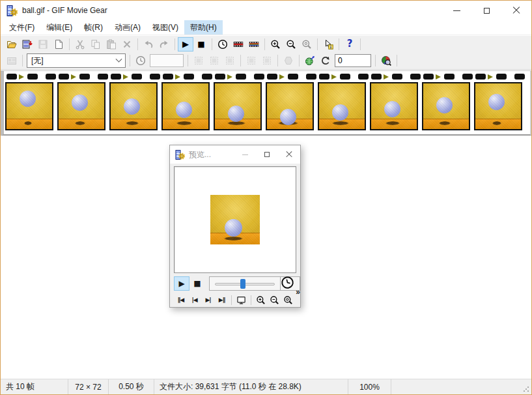 Image resolution: width=532 pixels, height=395 pixels. What do you see at coordinates (275, 44) in the screenshot?
I see `zoom-in-button` at bounding box center [275, 44].